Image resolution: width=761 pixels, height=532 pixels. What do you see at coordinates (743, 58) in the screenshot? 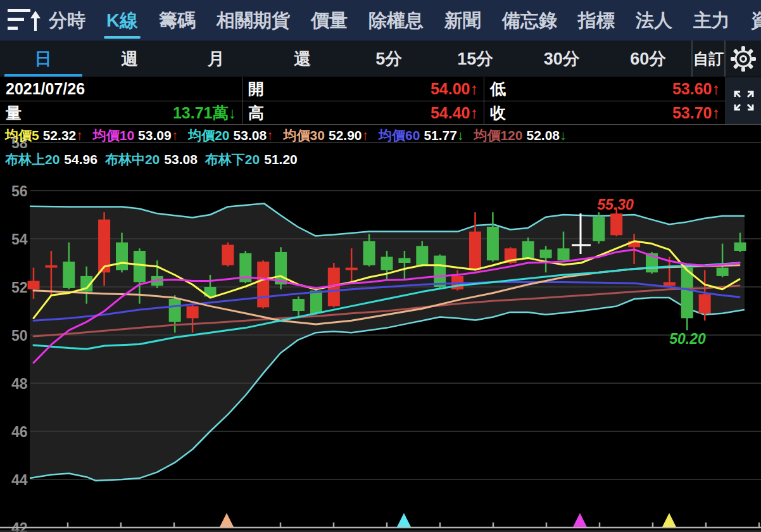
I see `gear-icon` at bounding box center [743, 58].